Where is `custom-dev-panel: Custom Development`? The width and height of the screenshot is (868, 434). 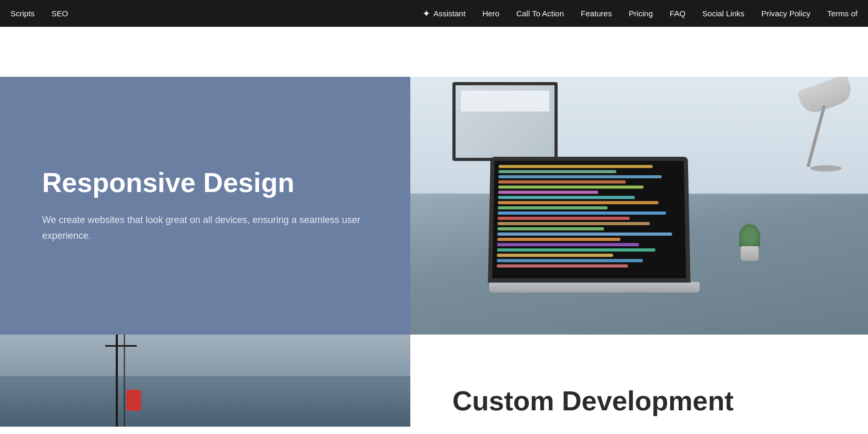 custom-dev-panel: Custom Development is located at coordinates (639, 381).